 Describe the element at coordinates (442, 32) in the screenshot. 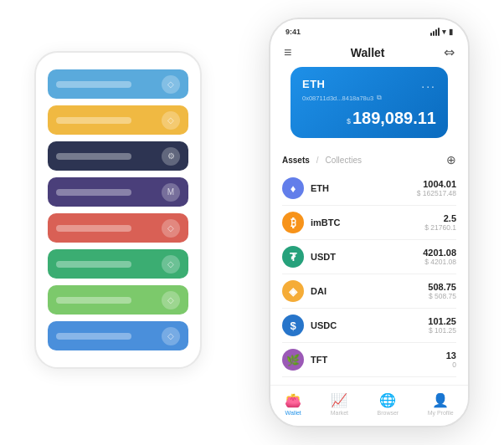

I see `status-icons: ▾ ▮` at that location.